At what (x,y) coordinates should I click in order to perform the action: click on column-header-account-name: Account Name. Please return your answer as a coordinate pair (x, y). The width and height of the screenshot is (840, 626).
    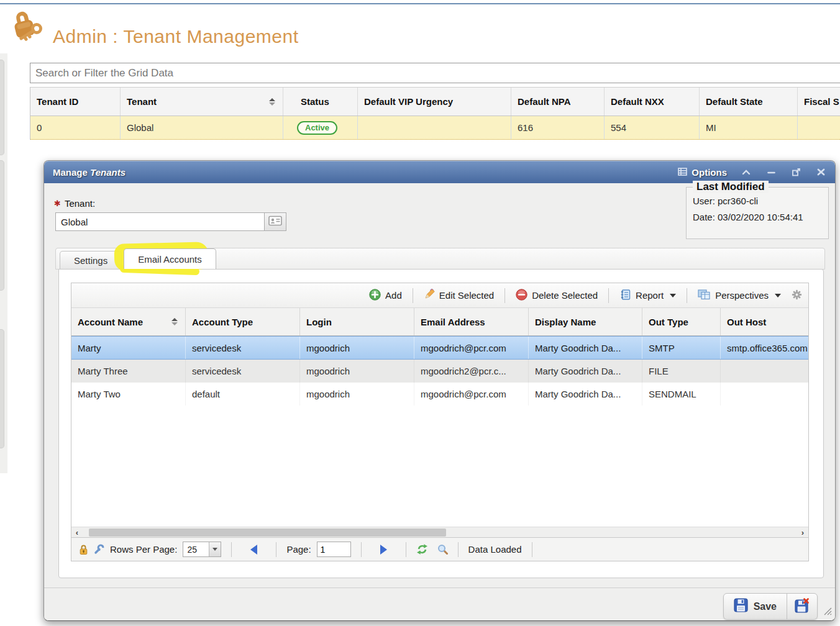
    Looking at the image, I should click on (129, 322).